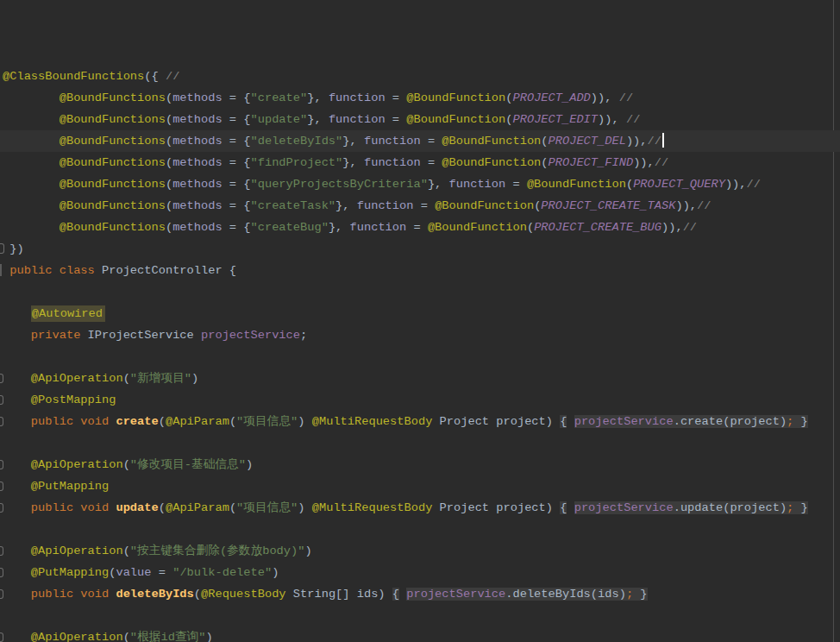 This screenshot has width=840, height=642. What do you see at coordinates (420, 228) in the screenshot?
I see `code-line: @BoundFunctions(methods = {"createBug"},…` at bounding box center [420, 228].